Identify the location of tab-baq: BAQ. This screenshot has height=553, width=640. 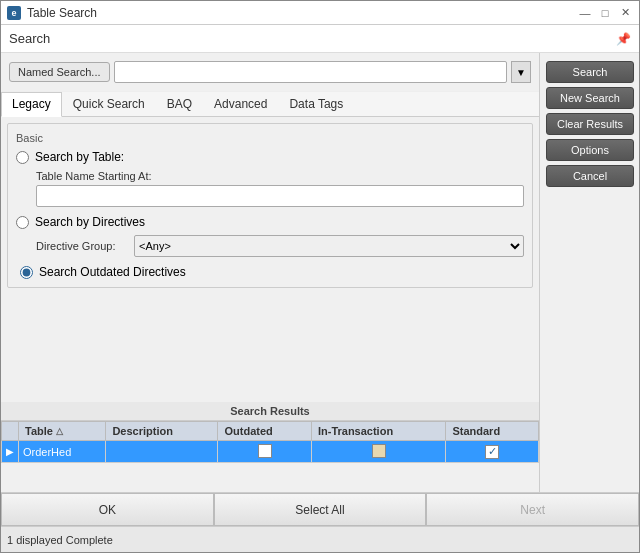
(180, 104).